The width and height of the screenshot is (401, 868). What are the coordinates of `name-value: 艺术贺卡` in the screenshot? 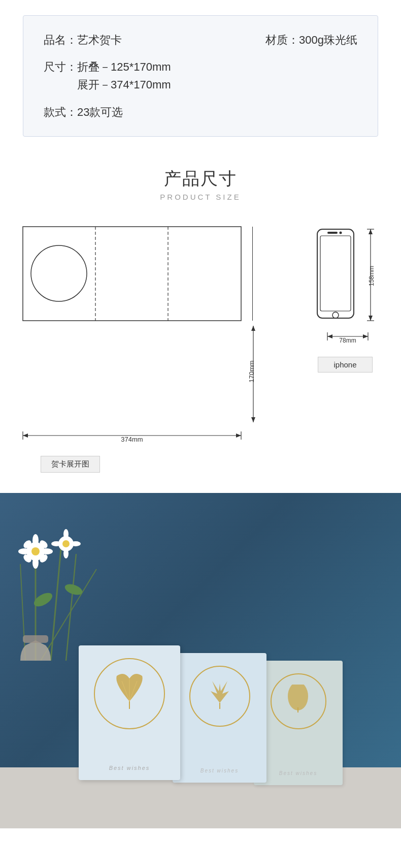 It's located at (99, 40).